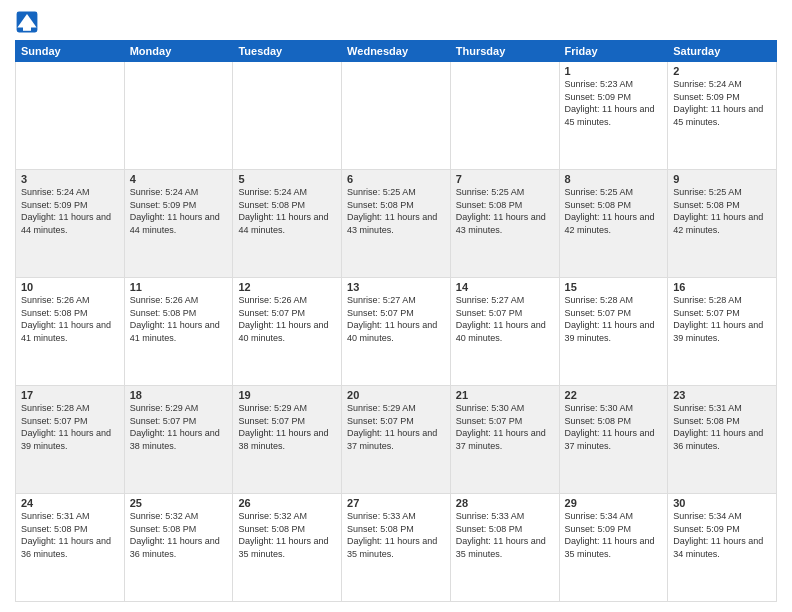 This screenshot has width=792, height=612. Describe the element at coordinates (504, 440) in the screenshot. I see `calendar-cell: 21Sunrise: 5:30 AM Sunset: 5:07 PM Dayli…` at that location.